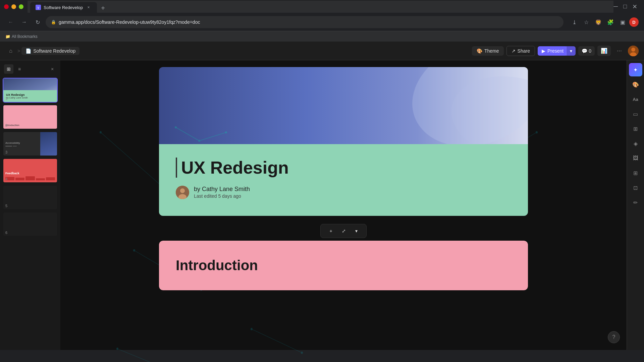 The image size is (644, 362). What do you see at coordinates (103, 8) in the screenshot?
I see `new-tab-button: +` at bounding box center [103, 8].